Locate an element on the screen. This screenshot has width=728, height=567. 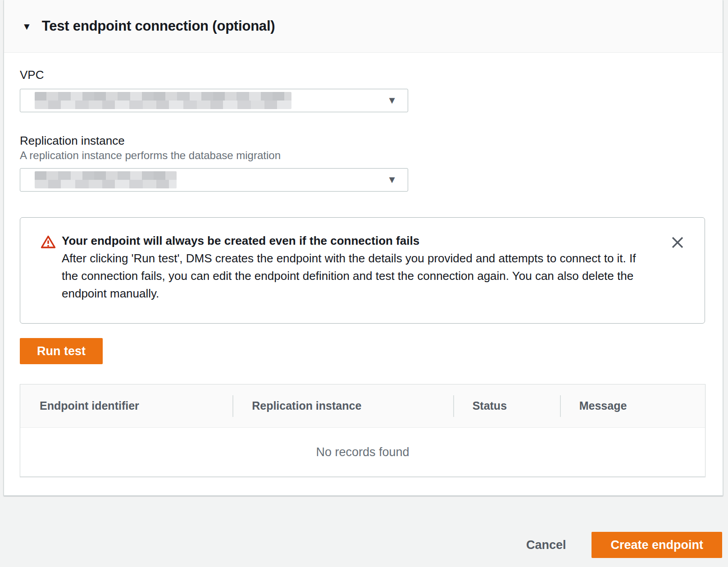
cancel-button: Cancel is located at coordinates (546, 545).